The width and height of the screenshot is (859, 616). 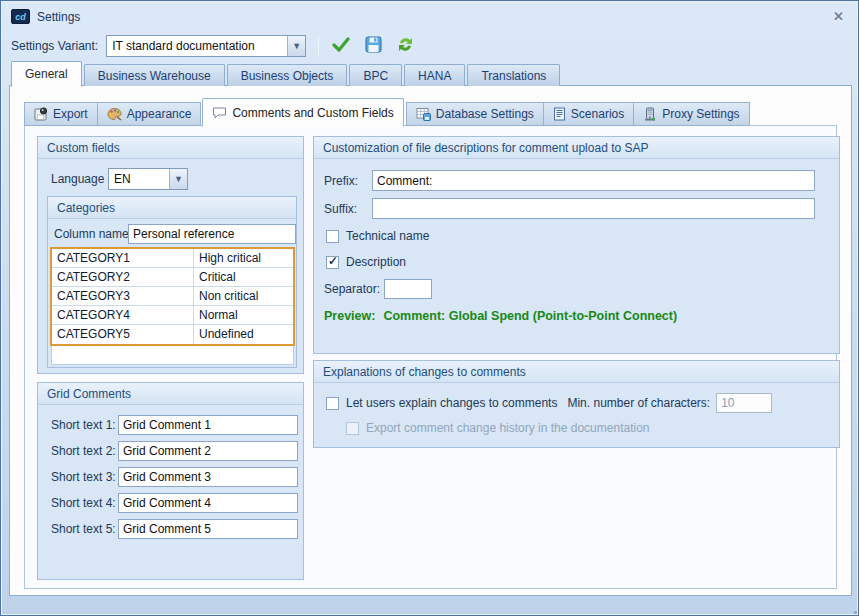 What do you see at coordinates (388, 236) in the screenshot?
I see `technical-name-label: Technical name` at bounding box center [388, 236].